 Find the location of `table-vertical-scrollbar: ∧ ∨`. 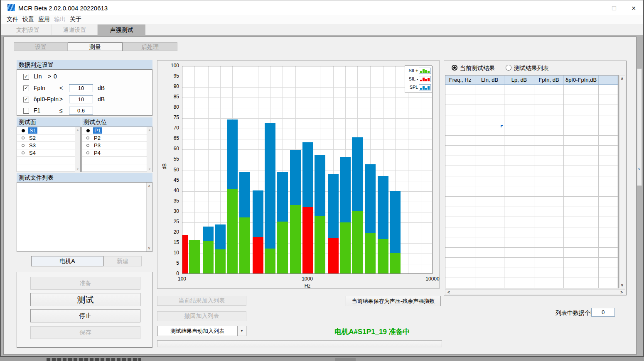

table-vertical-scrollbar: ∧ ∨ is located at coordinates (622, 182).